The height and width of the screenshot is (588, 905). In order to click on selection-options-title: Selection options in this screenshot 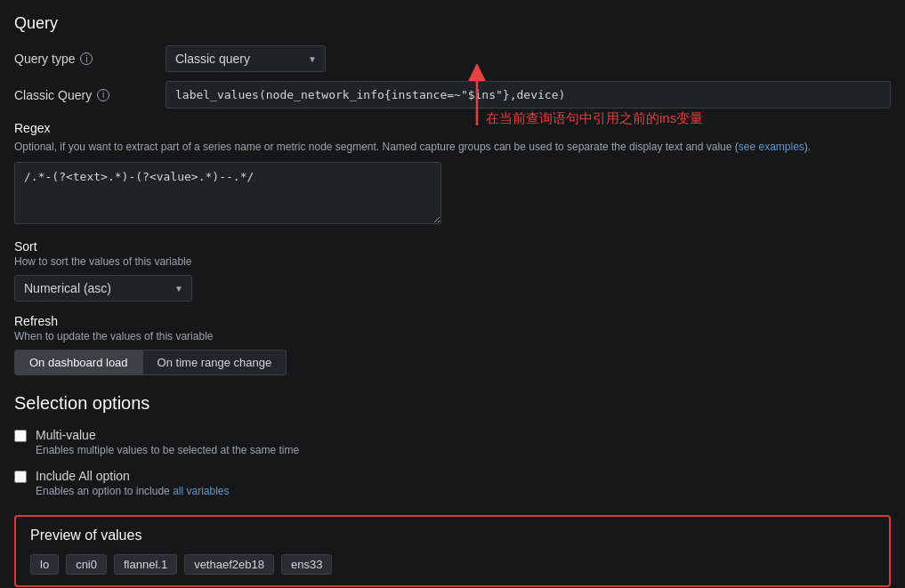, I will do `click(452, 404)`.